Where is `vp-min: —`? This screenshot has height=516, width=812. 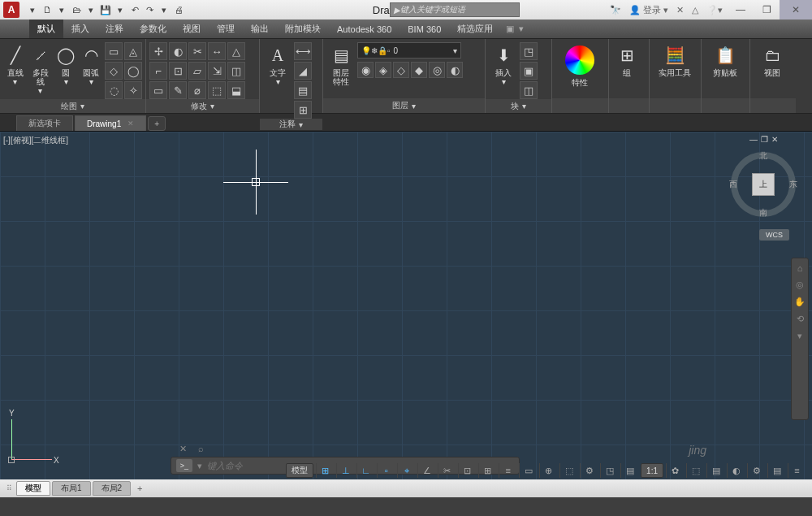 vp-min: — is located at coordinates (754, 140).